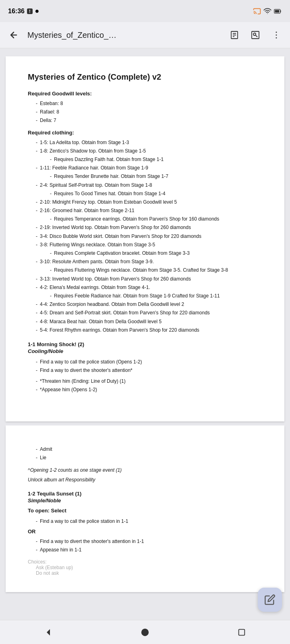  What do you see at coordinates (145, 330) in the screenshot?
I see `clothing-item-15: -5-4: Forest Rhythm earrings. Obtain fro…` at bounding box center [145, 330].